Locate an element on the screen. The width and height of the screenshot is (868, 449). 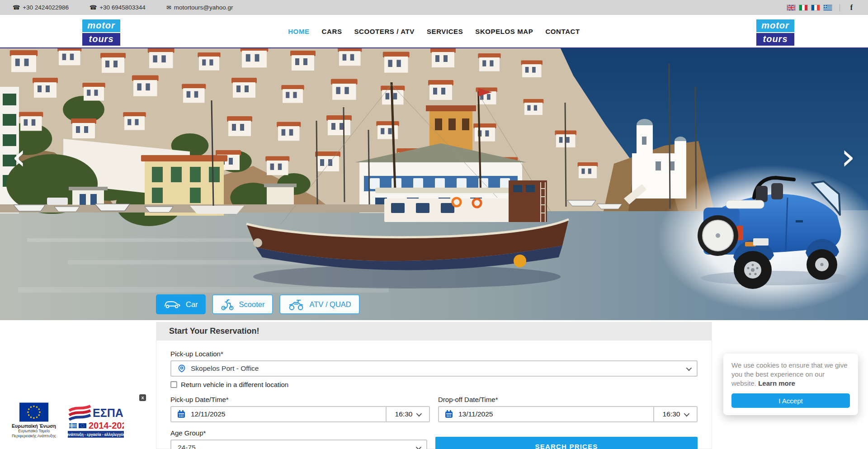
eu-line1: Ευρωπαϊκό Ταμείο is located at coordinates (34, 431).